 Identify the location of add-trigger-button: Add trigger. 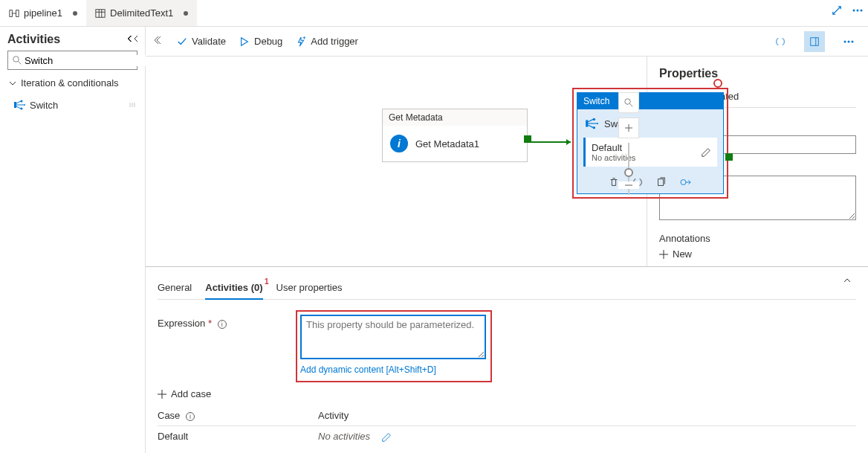
(327, 42).